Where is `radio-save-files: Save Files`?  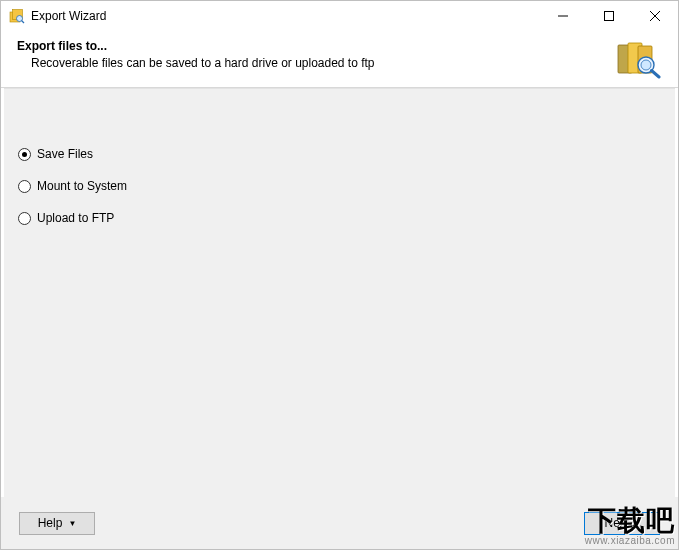 radio-save-files: Save Files is located at coordinates (346, 154).